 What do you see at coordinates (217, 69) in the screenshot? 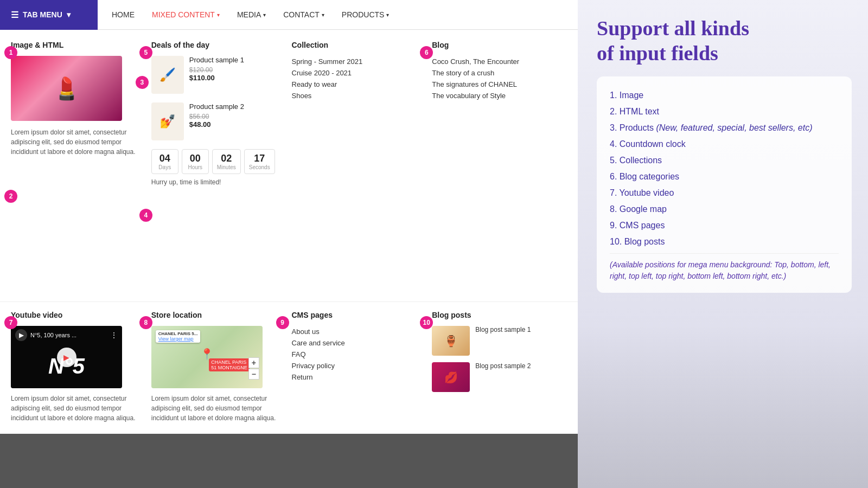
I see `product-info-1: Product sample 1 $120.00 $110.00` at bounding box center [217, 69].